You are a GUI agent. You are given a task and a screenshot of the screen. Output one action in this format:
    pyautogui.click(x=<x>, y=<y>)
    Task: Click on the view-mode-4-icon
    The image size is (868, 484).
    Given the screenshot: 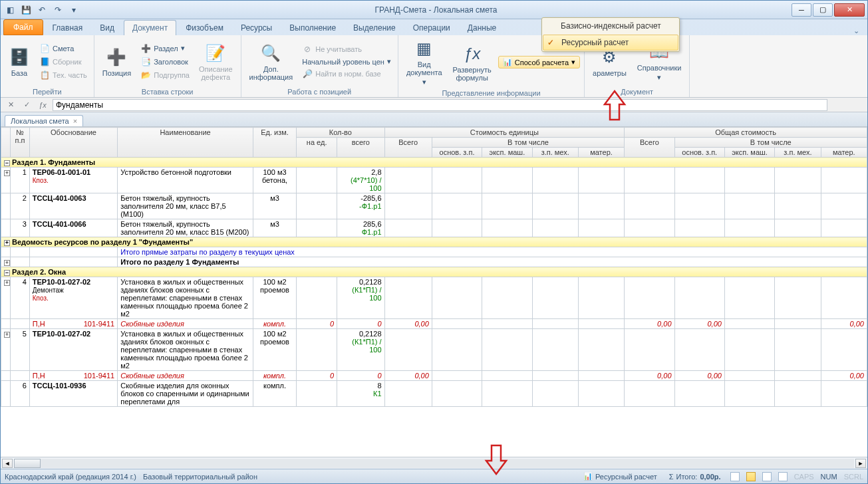 What is the action you would take?
    pyautogui.click(x=783, y=477)
    